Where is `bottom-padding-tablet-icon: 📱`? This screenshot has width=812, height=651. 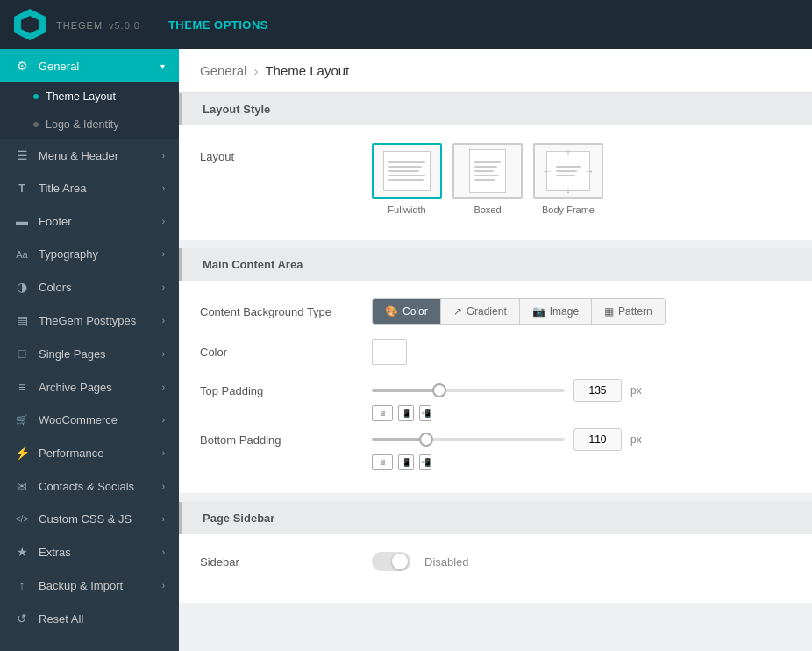 bottom-padding-tablet-icon: 📱 is located at coordinates (406, 462).